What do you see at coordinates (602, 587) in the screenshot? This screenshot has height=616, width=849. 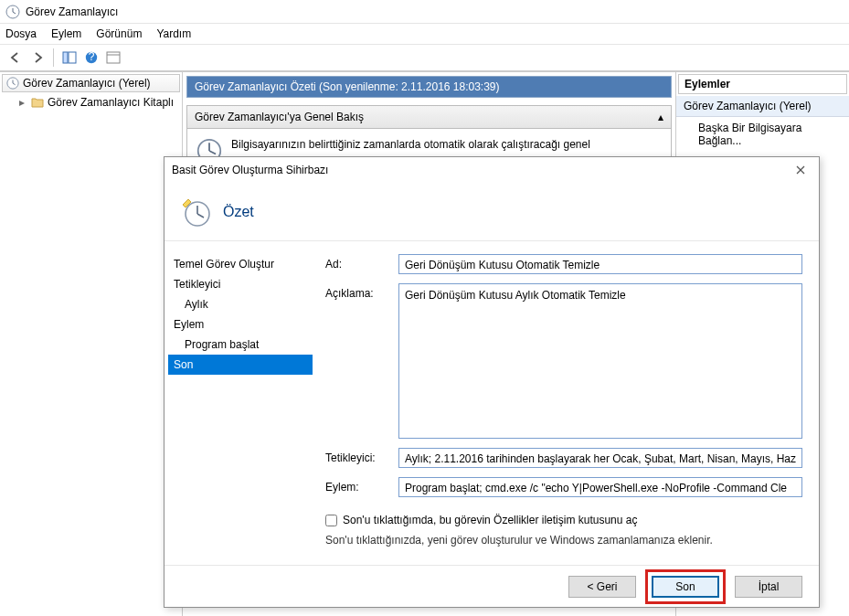 I see `back-button: < Geri` at bounding box center [602, 587].